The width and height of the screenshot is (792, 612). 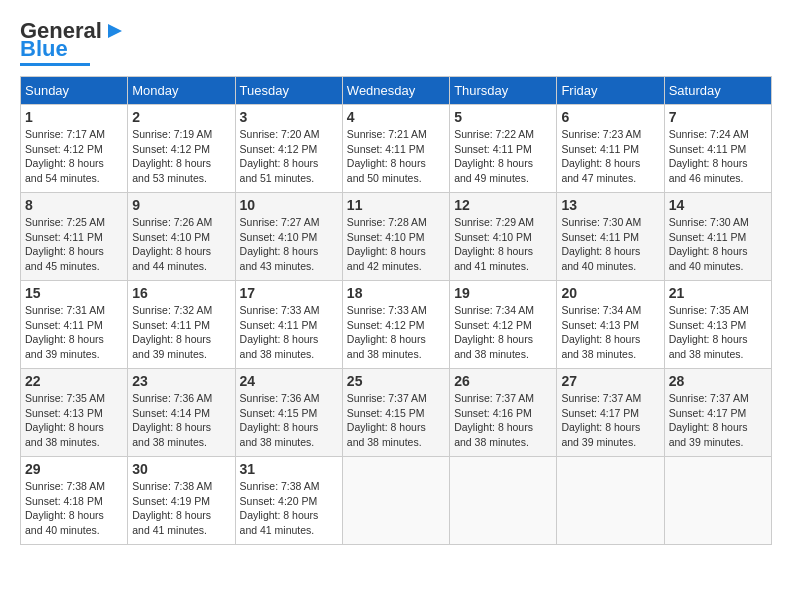 What do you see at coordinates (718, 149) in the screenshot?
I see `calendar-cell: 7 Sunrise: 7:24 AM Sunset: 4:11 PM Dayli…` at bounding box center [718, 149].